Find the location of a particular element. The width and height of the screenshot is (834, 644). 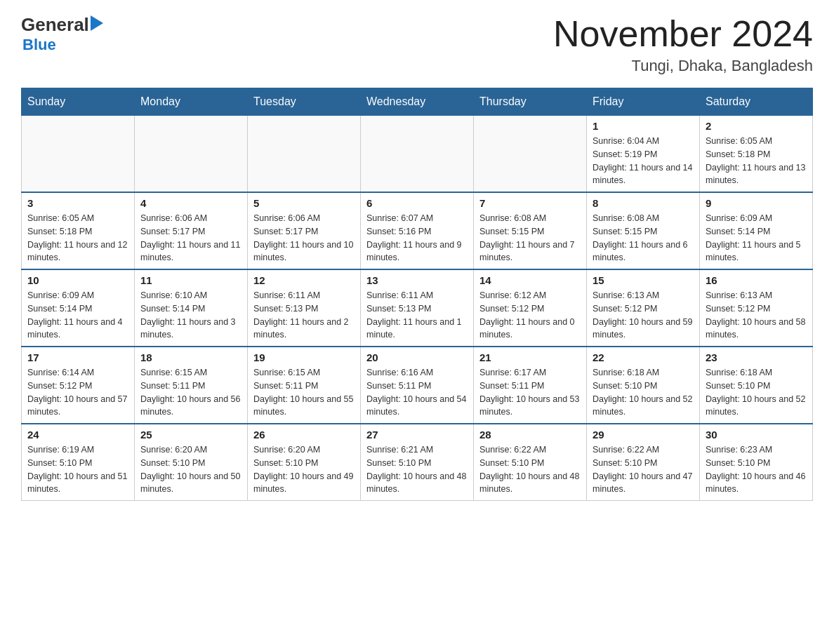

logo-area: General Blue is located at coordinates (62, 34).